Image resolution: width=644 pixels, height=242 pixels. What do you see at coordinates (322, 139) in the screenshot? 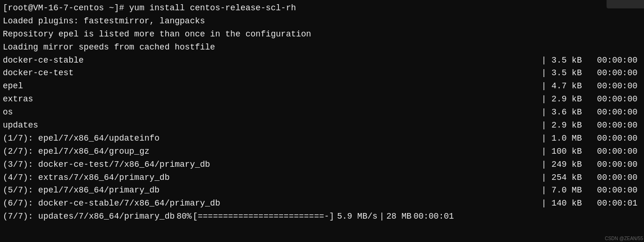
I see `terminal-line: (1/7): epel/7/x86_64/updateinfo | 1.0 MB…` at bounding box center [322, 139].